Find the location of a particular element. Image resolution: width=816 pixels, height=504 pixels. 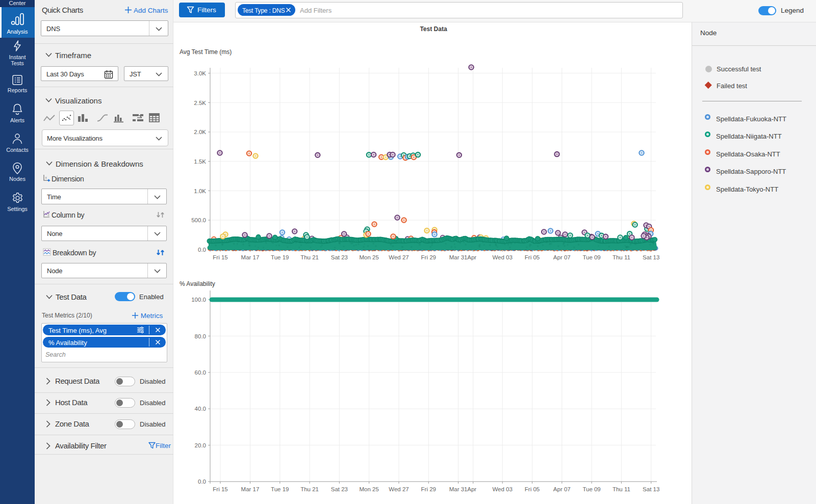

svg-text: 20.0 is located at coordinates (200, 445).